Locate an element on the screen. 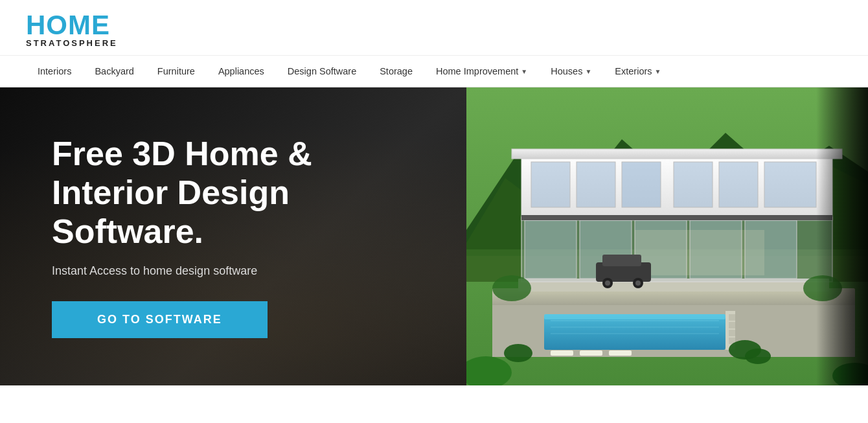  site-logo: HOME STRATOSPHERE is located at coordinates (72, 30).